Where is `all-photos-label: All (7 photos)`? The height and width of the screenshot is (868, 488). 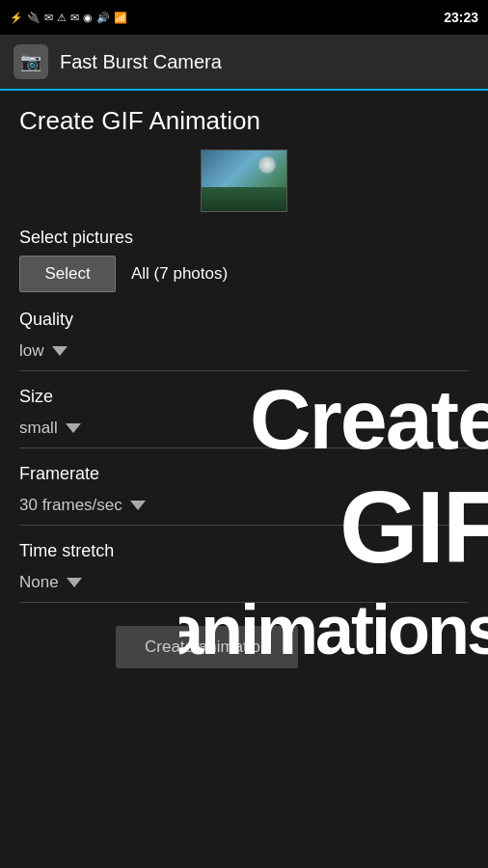 all-photos-label: All (7 photos) is located at coordinates (179, 274).